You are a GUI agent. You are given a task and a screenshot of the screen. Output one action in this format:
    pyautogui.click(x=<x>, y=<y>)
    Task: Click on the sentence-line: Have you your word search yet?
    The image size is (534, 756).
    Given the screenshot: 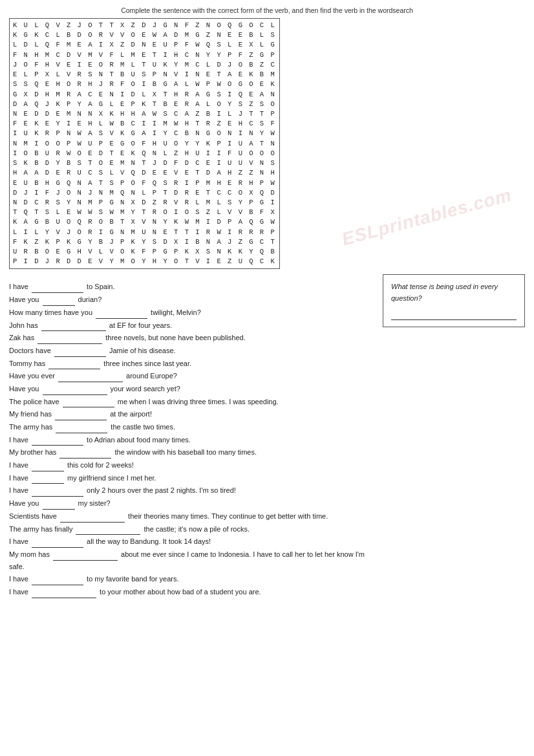 What is the action you would take?
    pyautogui.click(x=189, y=389)
    